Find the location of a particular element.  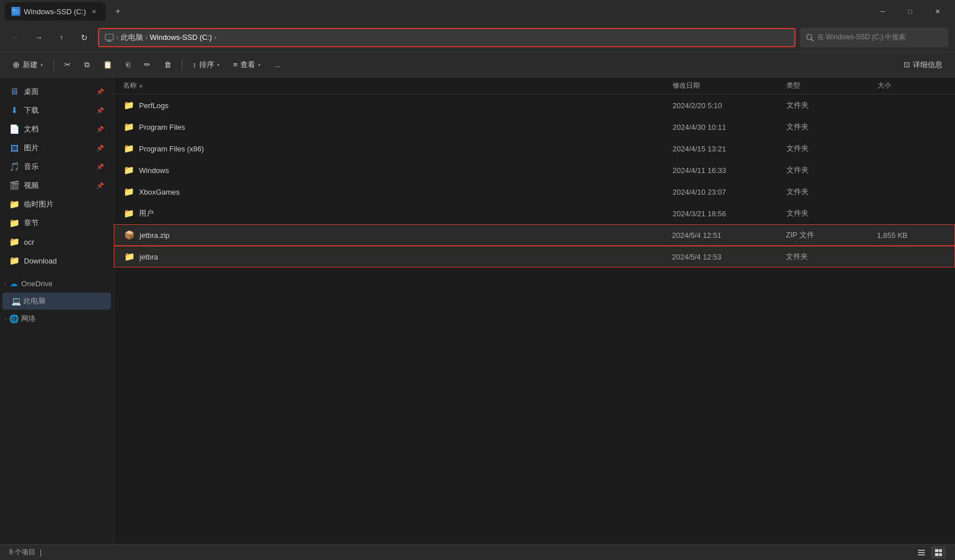

breadcrumb-bar: › 此电脑 › Windows-SSD (C:) › is located at coordinates (446, 38).